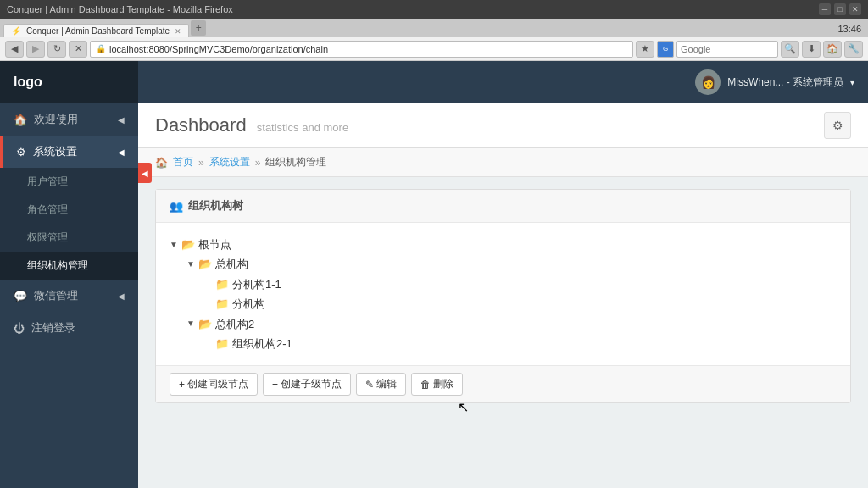  Describe the element at coordinates (101, 49) in the screenshot. I see `url-lock-icon: 🔒` at that location.